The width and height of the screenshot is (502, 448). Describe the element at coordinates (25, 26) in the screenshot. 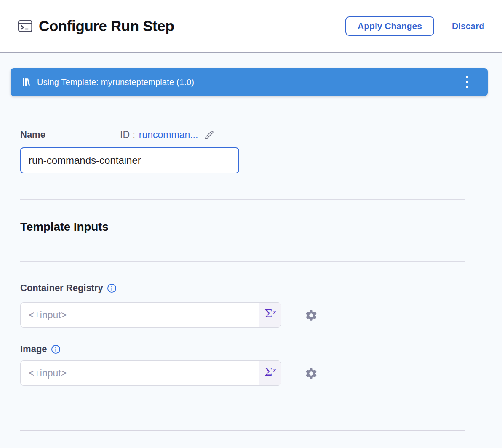

I see `terminal-window-icon` at that location.